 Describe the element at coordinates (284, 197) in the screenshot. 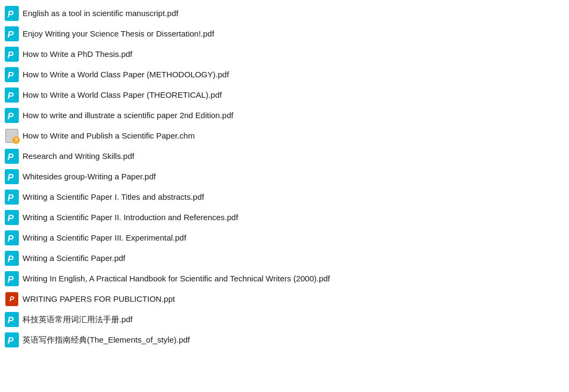

I see `list-item: P Writing a Scientific Paper I. Titles a…` at that location.